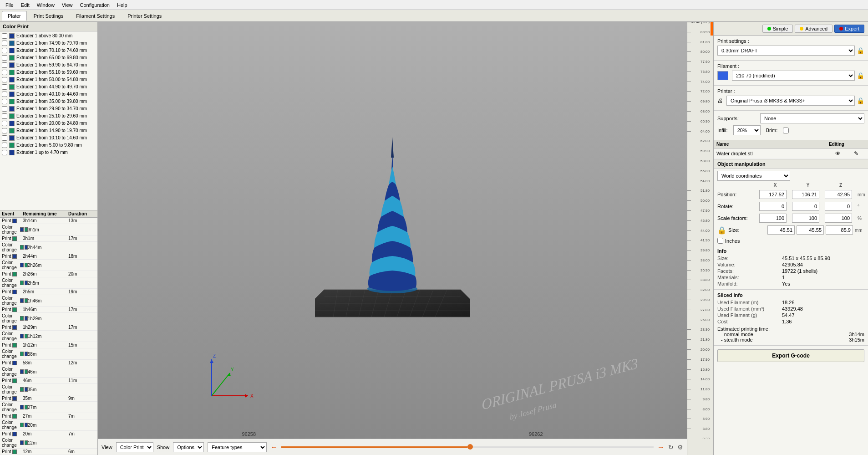  I want to click on scale-z-input, so click(838, 218).